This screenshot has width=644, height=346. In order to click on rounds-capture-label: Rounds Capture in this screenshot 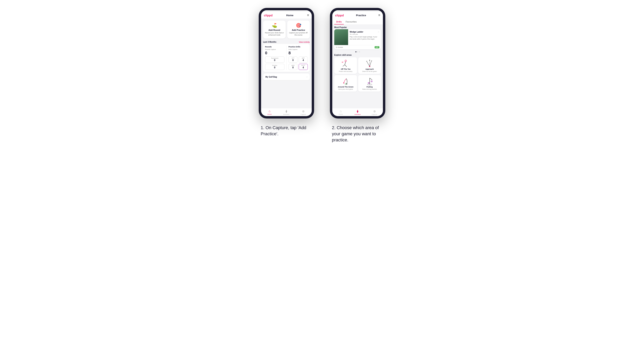, I will do `click(275, 49)`.